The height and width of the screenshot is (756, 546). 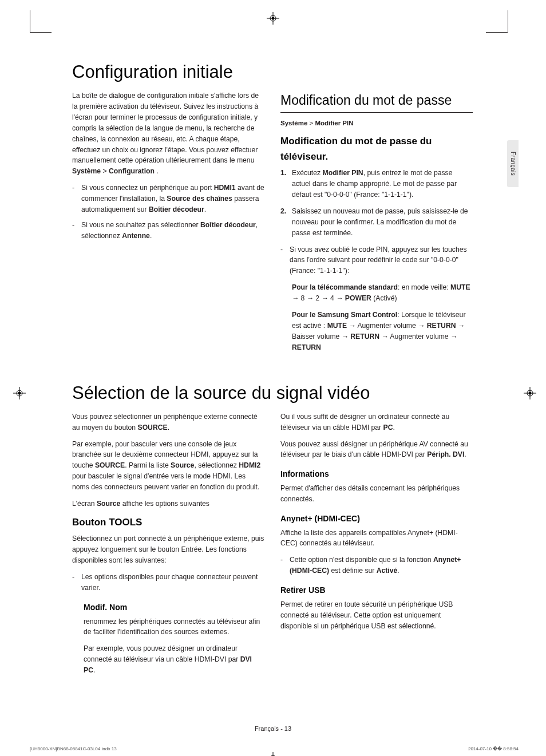 What do you see at coordinates (381, 565) in the screenshot?
I see `list-item: Cette option n'est disponible que si la …` at bounding box center [381, 565].